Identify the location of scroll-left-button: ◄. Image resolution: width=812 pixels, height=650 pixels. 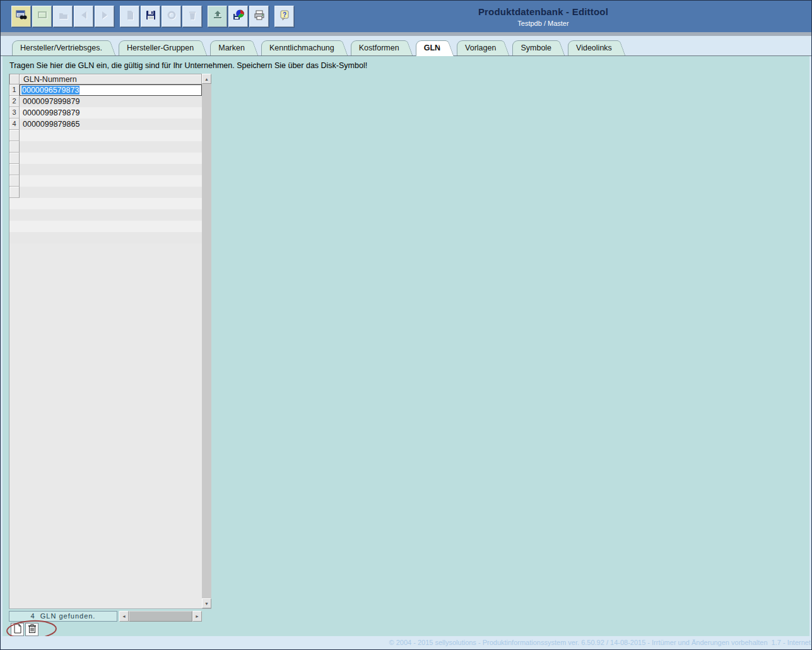
(124, 617).